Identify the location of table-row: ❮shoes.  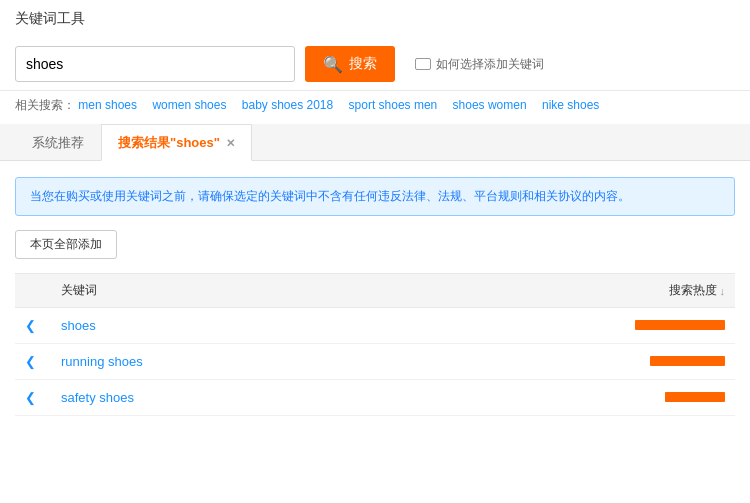
(375, 326).